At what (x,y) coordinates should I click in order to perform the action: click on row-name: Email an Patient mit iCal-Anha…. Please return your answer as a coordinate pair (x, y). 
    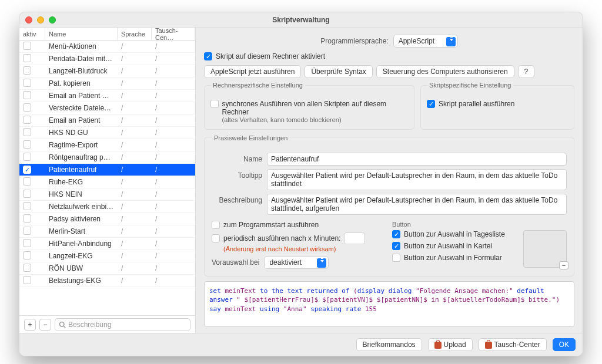
    Looking at the image, I should click on (81, 96).